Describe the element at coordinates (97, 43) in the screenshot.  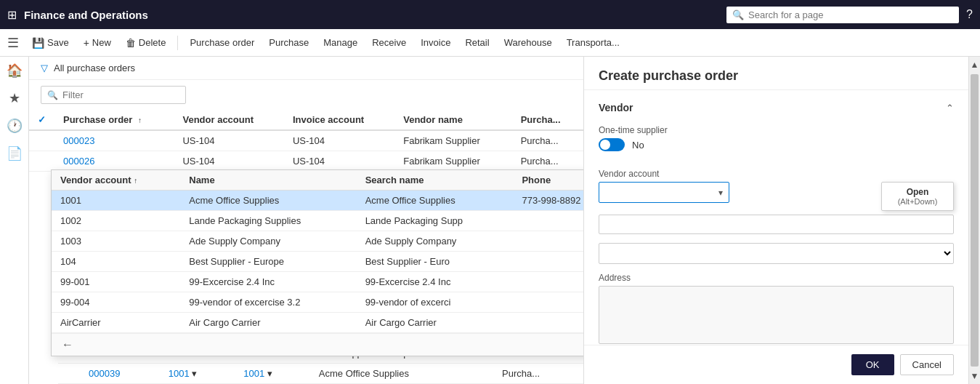
I see `new-button: + New` at that location.